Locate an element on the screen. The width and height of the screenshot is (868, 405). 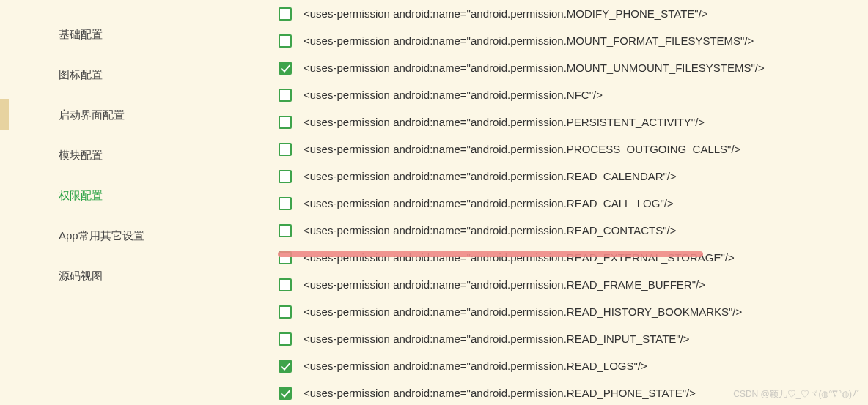
sidebar-item-0: 基础配置 is located at coordinates (139, 35).